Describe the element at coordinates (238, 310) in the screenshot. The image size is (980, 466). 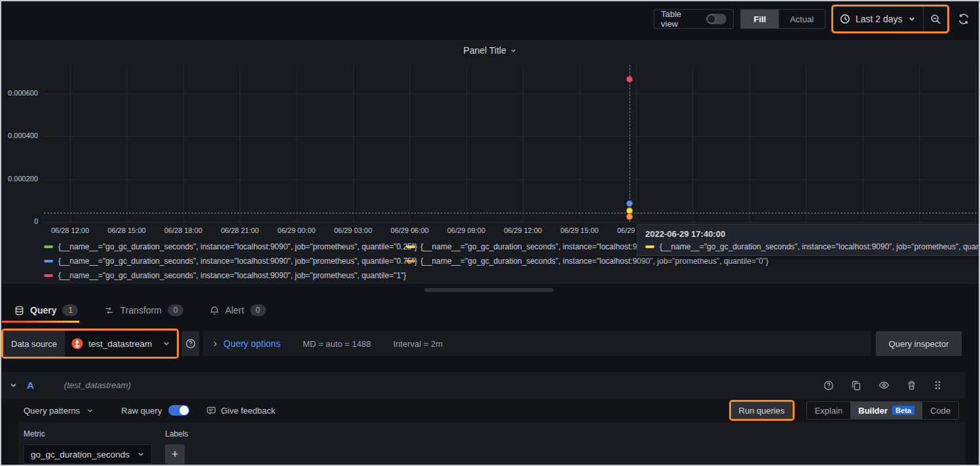
I see `tab-alert: Alert 0` at that location.